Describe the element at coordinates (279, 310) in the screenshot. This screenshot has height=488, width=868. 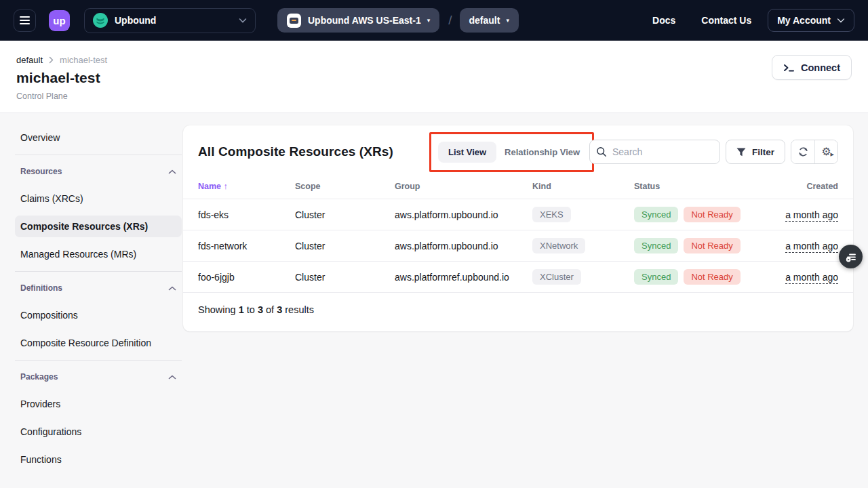
I see `result-total: 3` at that location.